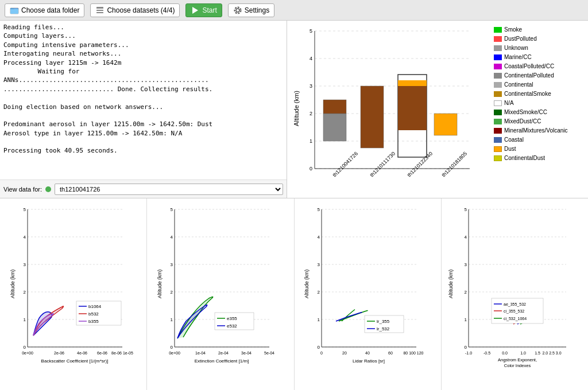  What do you see at coordinates (446, 124) in the screenshot?
I see `bar-station4-orange` at bounding box center [446, 124].